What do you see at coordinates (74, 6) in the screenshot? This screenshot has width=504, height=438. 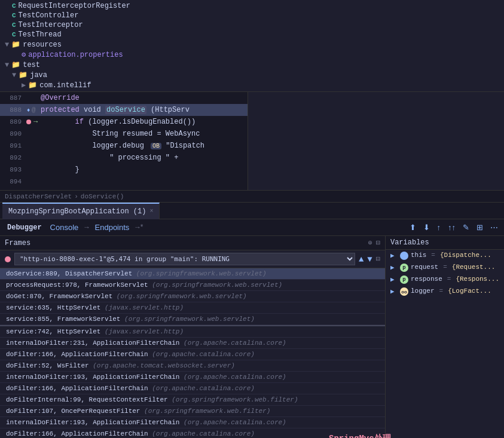 I see `file-tree-label: RequestInterceptorRegister` at bounding box center [74, 6].